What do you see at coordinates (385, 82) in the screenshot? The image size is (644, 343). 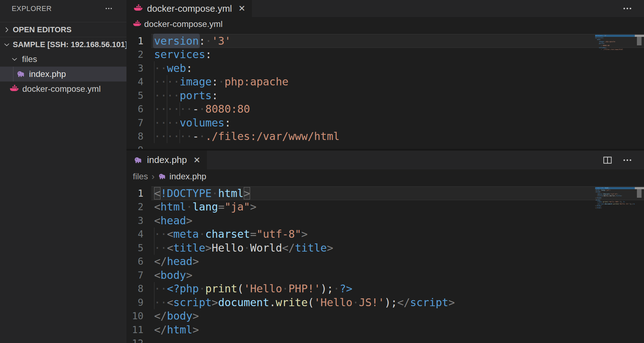 I see `code-line-4: 4····image:·php:apache` at bounding box center [385, 82].